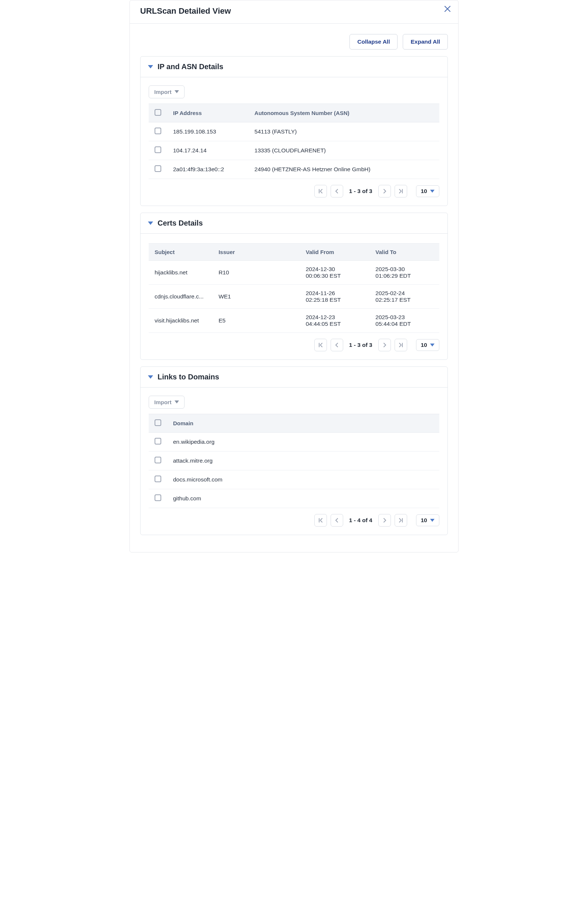  What do you see at coordinates (404, 317) in the screenshot?
I see `date-line-1: 2025-03-23` at bounding box center [404, 317].